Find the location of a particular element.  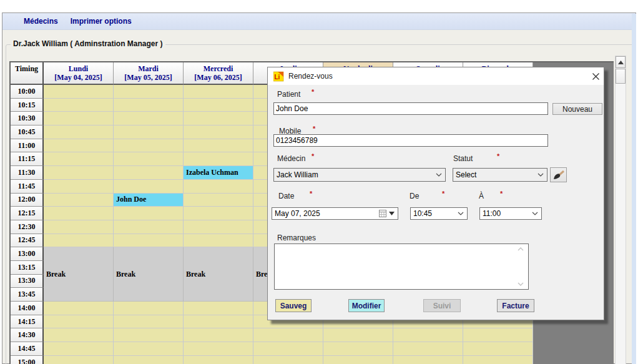

scroll-up-icon is located at coordinates (621, 62).